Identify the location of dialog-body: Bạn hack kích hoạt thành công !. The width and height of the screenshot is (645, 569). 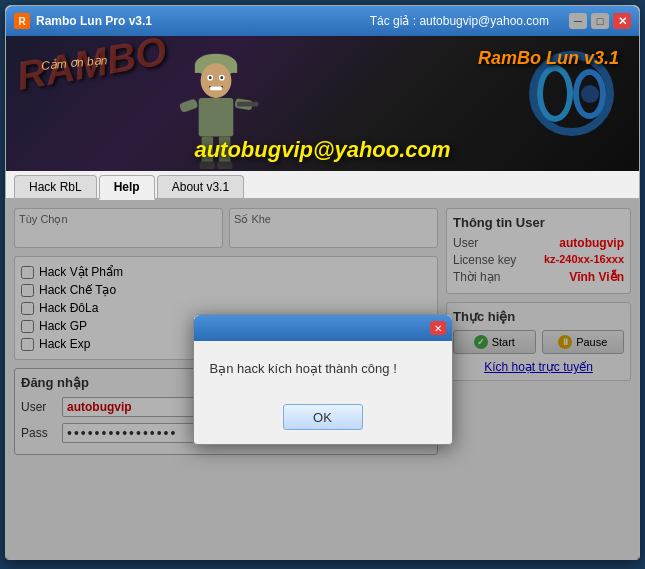
(323, 368).